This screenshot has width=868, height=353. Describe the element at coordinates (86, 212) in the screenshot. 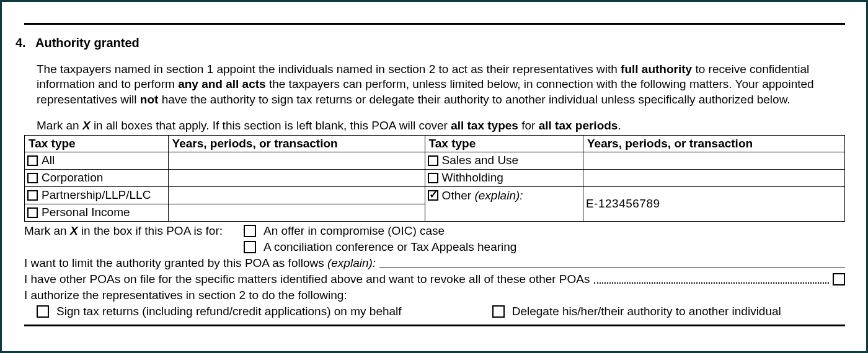

I see `label-personal-income: Personal Income` at that location.